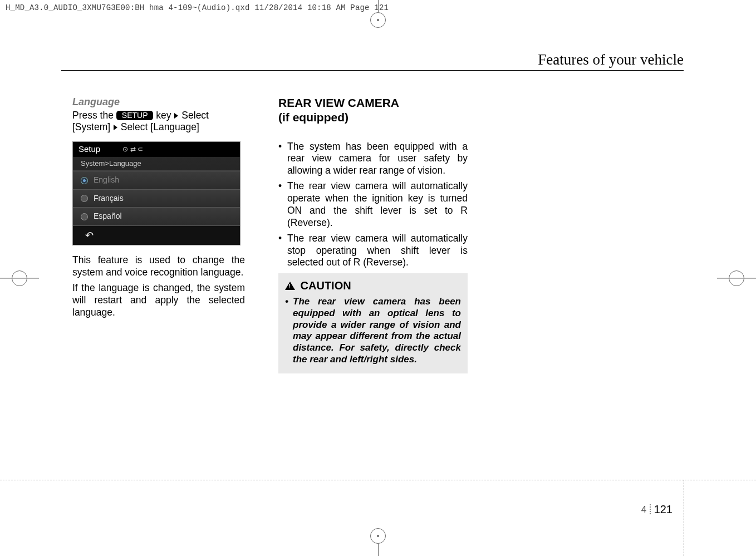 Image resolution: width=756 pixels, height=556 pixels. Describe the element at coordinates (159, 301) in the screenshot. I see `lang-para-2: If the language is changed, the system w…` at that location.